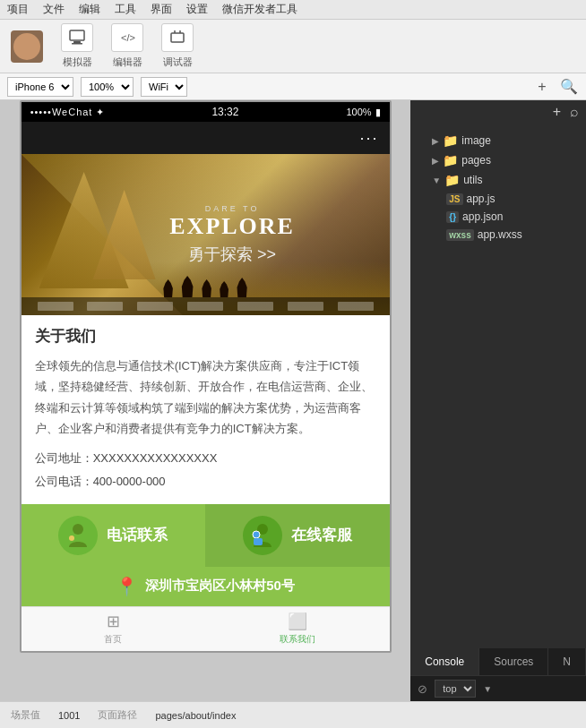 Image resolution: width=586 pixels, height=728 pixels. What do you see at coordinates (454, 199) in the screenshot?
I see `js-badge: JS` at bounding box center [454, 199].